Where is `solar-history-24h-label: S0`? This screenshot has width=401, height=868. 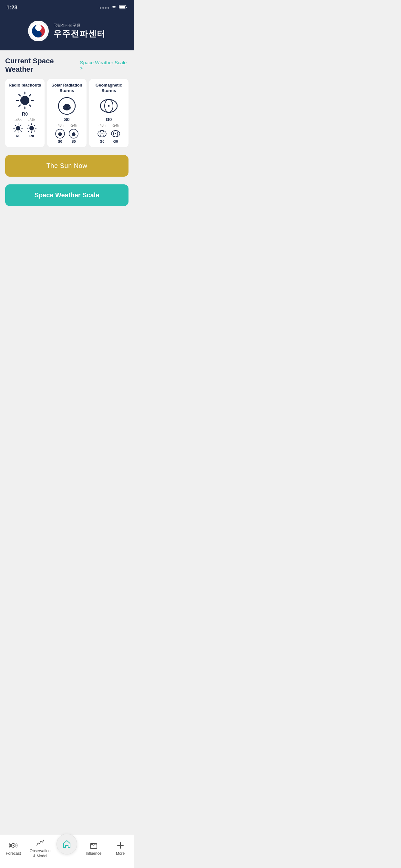
solar-history-24h-label: S0 is located at coordinates (73, 142).